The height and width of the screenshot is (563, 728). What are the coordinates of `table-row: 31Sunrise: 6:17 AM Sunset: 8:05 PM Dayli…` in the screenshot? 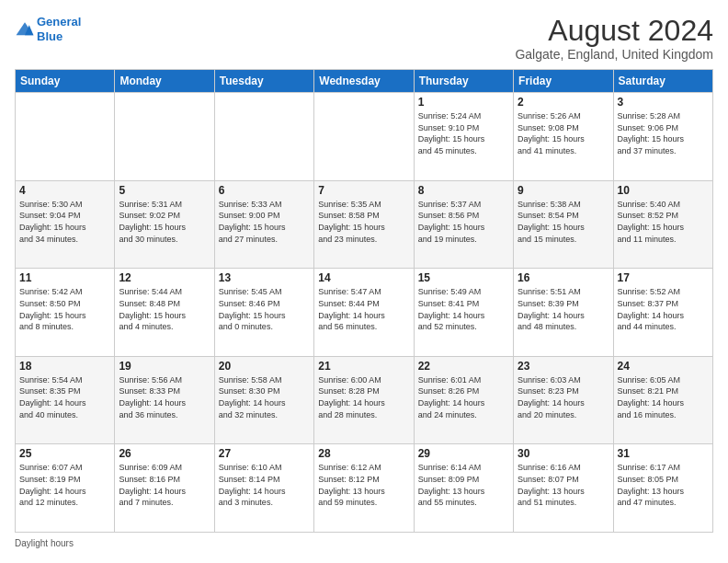 It's located at (663, 488).